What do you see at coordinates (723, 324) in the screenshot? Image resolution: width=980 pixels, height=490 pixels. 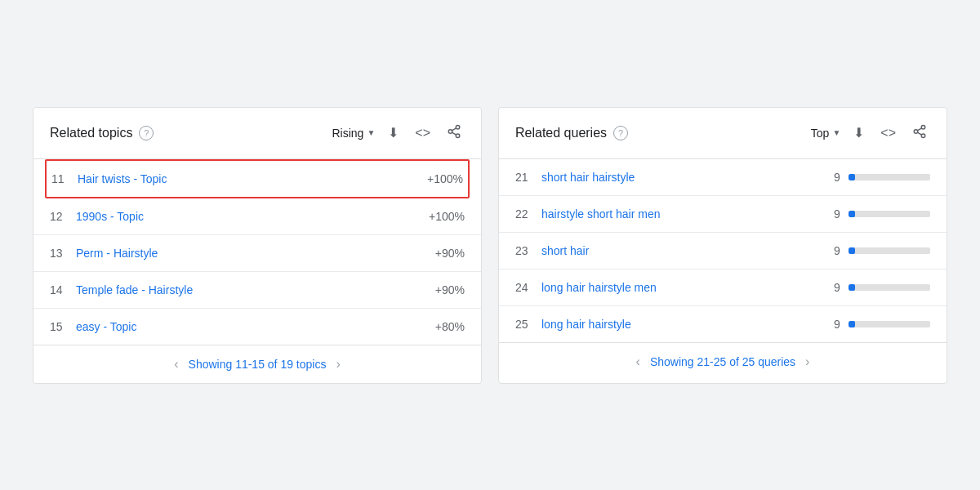 I see `query-item-5: 25 long hair hairstyle 9` at bounding box center [723, 324].